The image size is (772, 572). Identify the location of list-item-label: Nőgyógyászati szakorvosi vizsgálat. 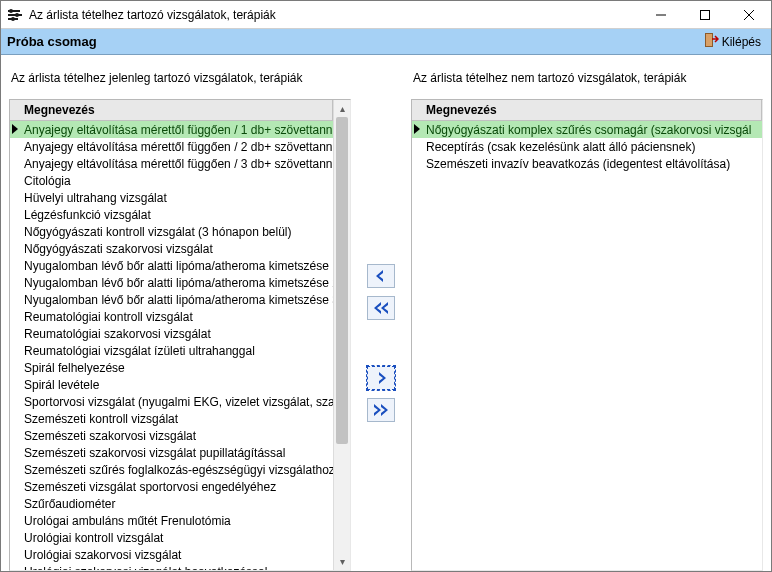
(118, 249).